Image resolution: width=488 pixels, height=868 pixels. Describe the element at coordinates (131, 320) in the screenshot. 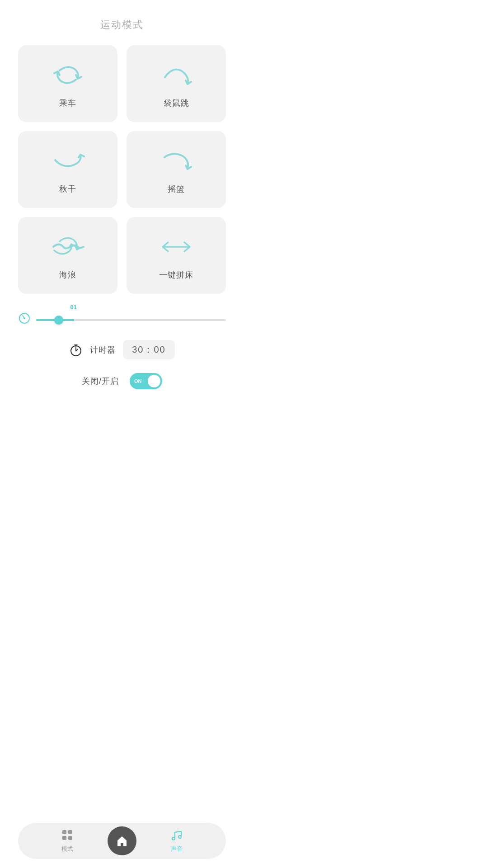

I see `speed-slider` at that location.